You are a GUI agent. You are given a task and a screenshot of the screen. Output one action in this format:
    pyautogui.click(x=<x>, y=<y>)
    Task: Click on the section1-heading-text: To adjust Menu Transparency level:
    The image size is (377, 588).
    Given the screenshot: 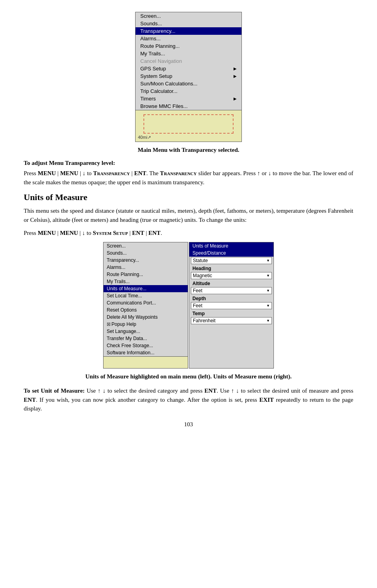 What is the action you would take?
    pyautogui.click(x=70, y=163)
    